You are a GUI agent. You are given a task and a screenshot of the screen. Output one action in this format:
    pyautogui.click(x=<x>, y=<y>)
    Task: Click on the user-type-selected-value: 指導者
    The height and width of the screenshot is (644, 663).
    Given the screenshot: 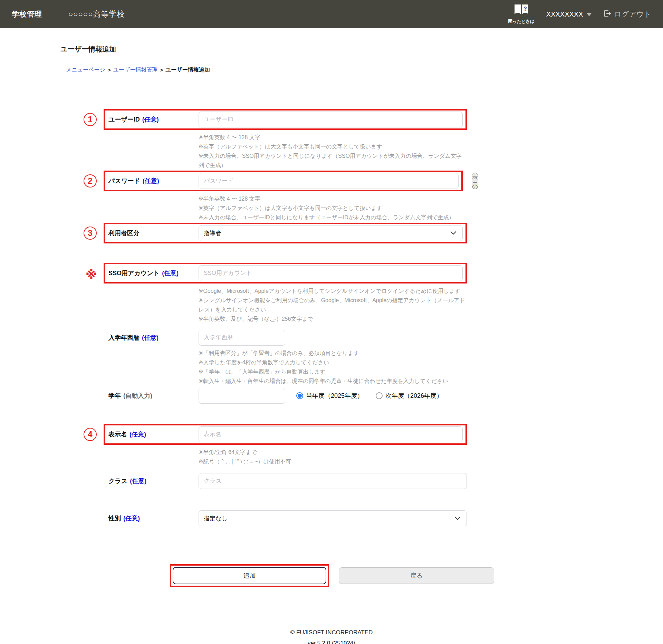 What is the action you would take?
    pyautogui.click(x=213, y=233)
    